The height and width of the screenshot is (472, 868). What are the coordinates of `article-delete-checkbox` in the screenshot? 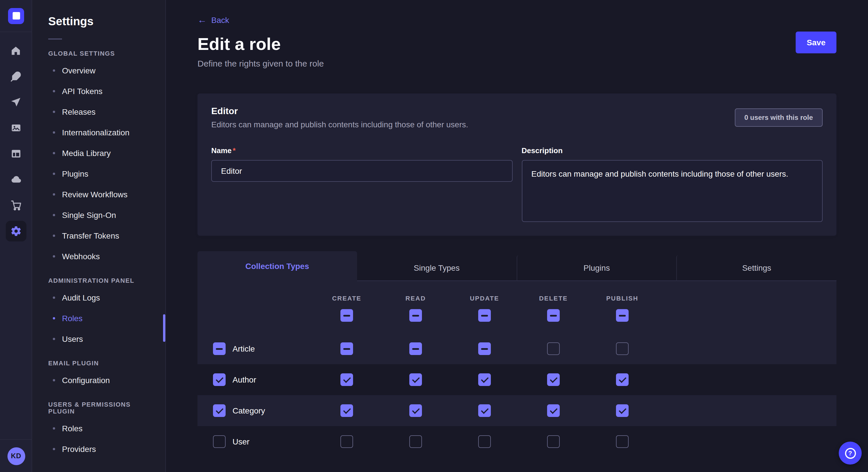 It's located at (553, 349).